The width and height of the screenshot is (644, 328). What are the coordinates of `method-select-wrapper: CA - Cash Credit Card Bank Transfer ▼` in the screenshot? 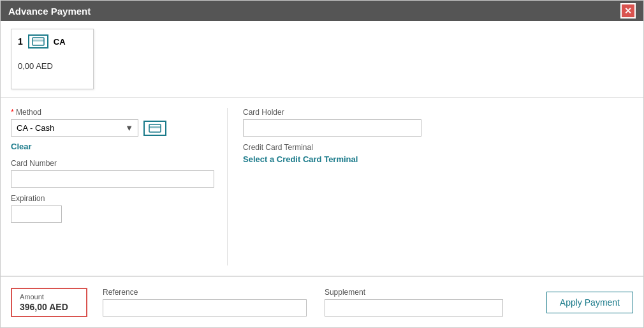 It's located at (75, 128).